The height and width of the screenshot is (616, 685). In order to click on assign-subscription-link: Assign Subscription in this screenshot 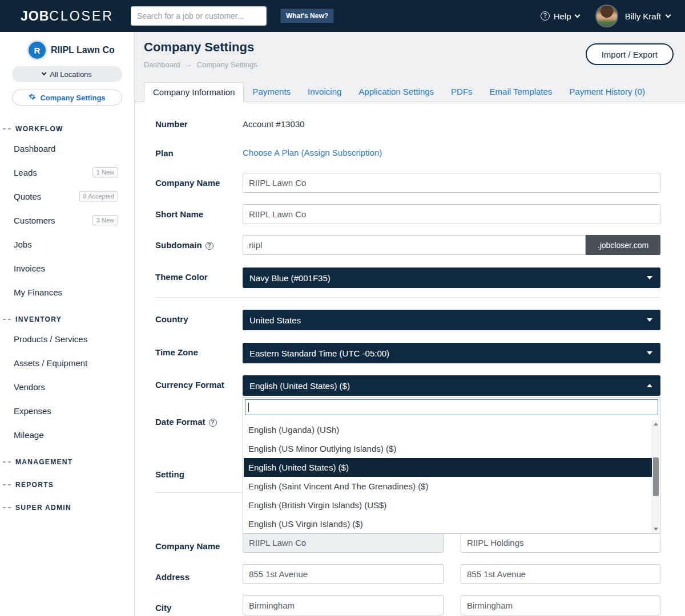, I will do `click(342, 153)`.